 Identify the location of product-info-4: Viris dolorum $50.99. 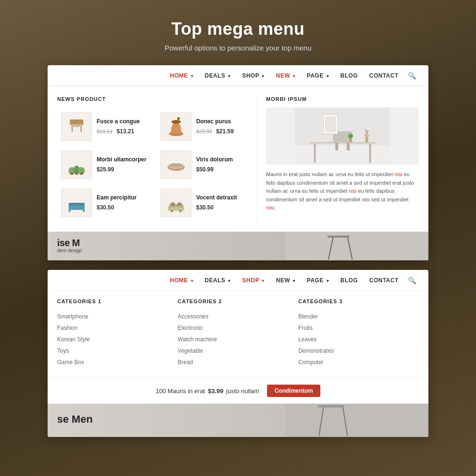
(214, 165).